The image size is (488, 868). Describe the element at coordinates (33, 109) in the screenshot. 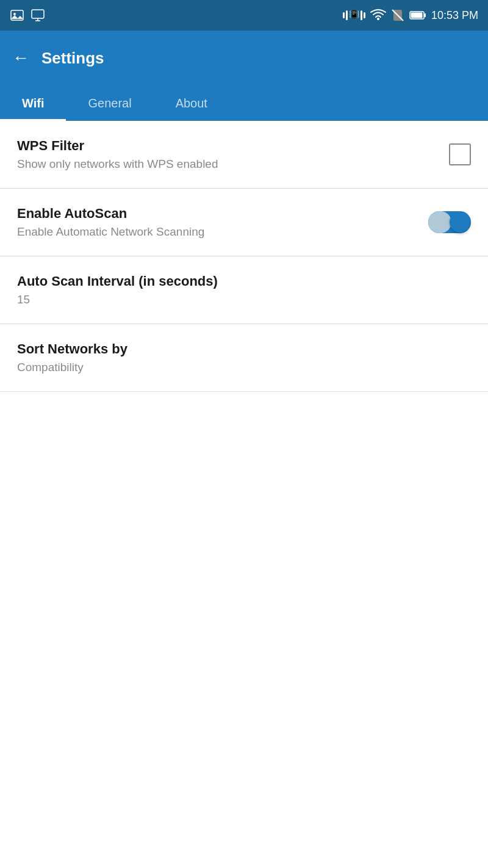

I see `tab-wifi: Wifi` at that location.